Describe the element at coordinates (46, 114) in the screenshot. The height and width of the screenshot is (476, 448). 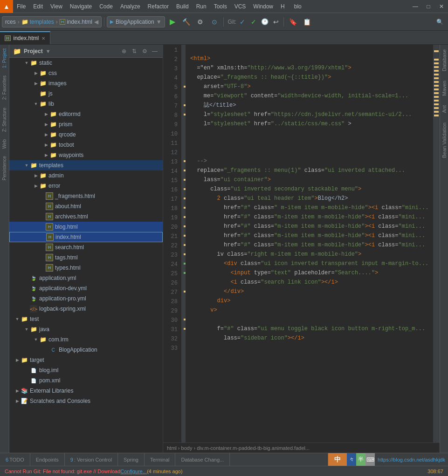
I see `expand-arrow: ▶` at that location.